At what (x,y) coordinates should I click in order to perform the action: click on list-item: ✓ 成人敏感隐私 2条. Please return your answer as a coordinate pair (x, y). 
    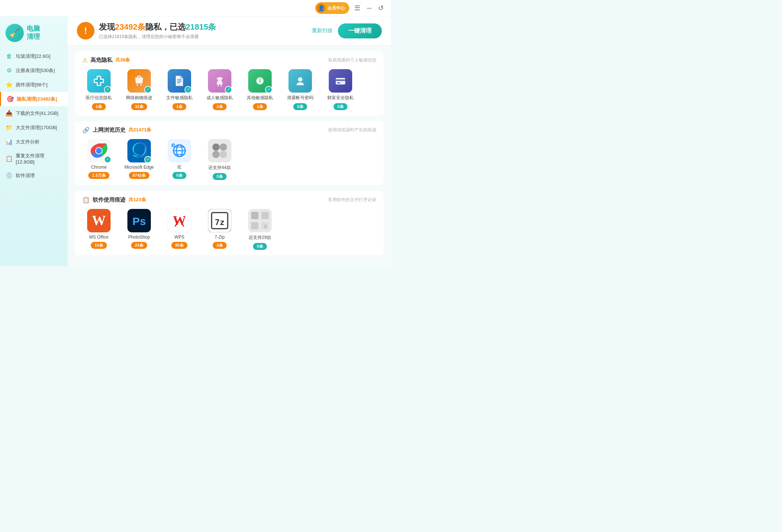
    Looking at the image, I should click on (220, 90).